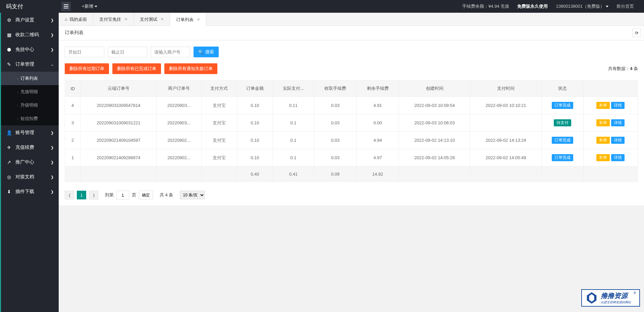 The image size is (644, 312). What do you see at coordinates (27, 35) in the screenshot?
I see `nav-label: 收款二维码` at bounding box center [27, 35].